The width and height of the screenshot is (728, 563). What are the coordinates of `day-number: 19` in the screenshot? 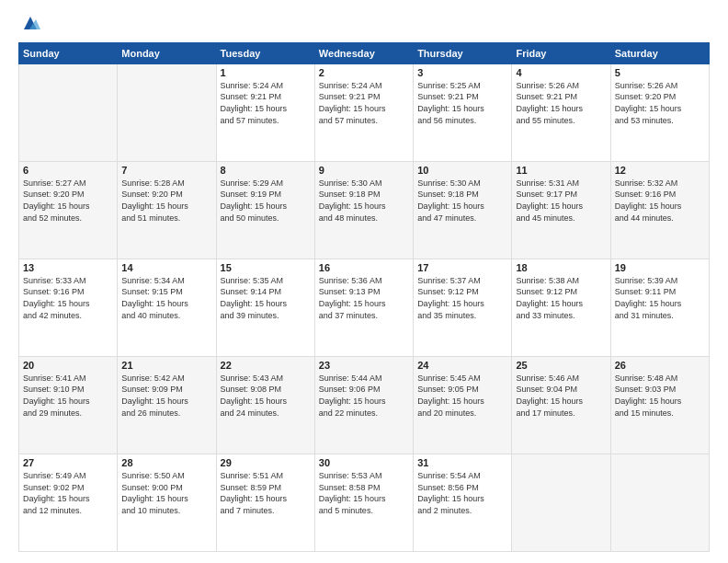 It's located at (660, 268).